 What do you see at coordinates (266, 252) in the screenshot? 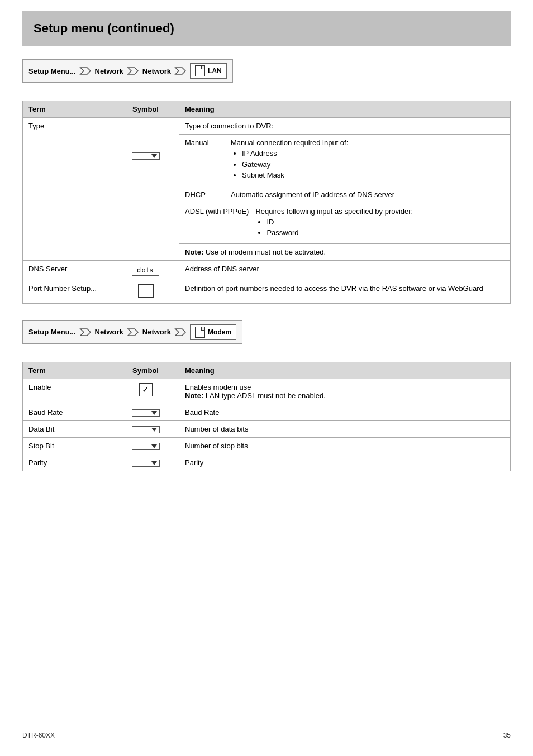
I see `note-text-modem: Use of modem must not be activated.` at bounding box center [266, 252].